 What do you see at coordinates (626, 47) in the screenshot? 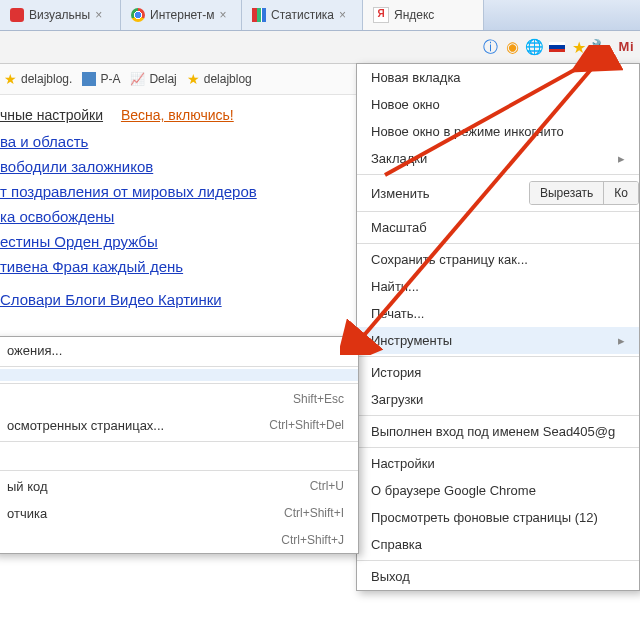
I see `mi-label: Mi` at bounding box center [626, 47].